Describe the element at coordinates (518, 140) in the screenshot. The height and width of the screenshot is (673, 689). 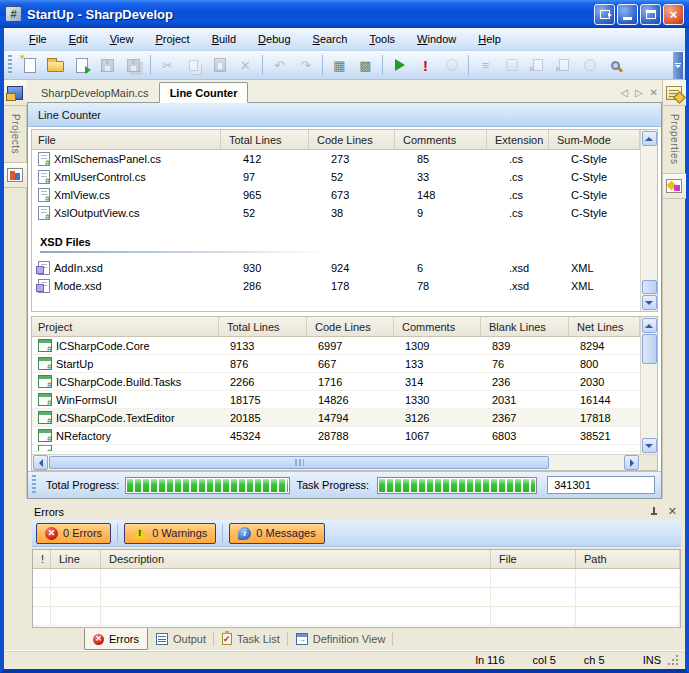
I see `column-header-extension: Extension` at that location.